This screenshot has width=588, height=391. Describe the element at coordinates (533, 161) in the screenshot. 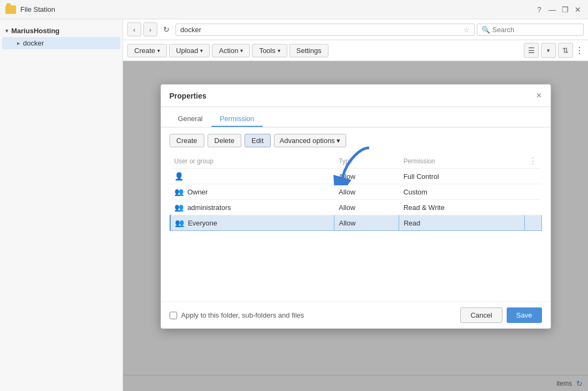

I see `table-more-icon: ⋮` at that location.